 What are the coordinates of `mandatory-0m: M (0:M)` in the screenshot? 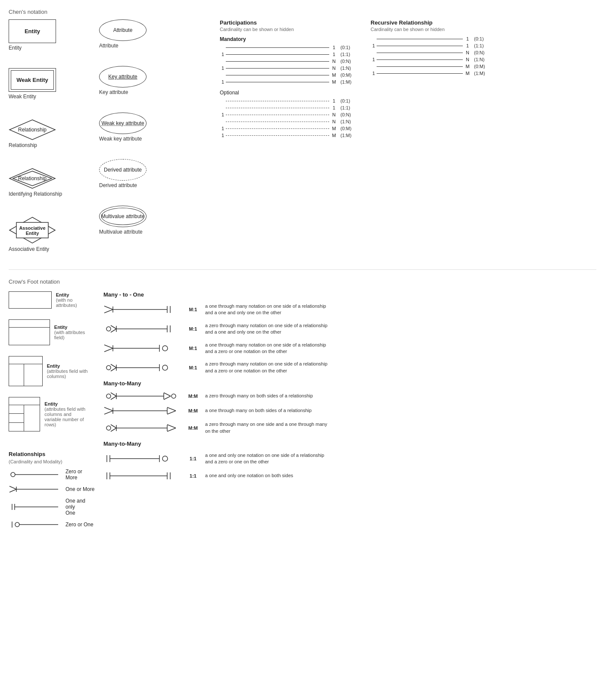 It's located at (289, 75).